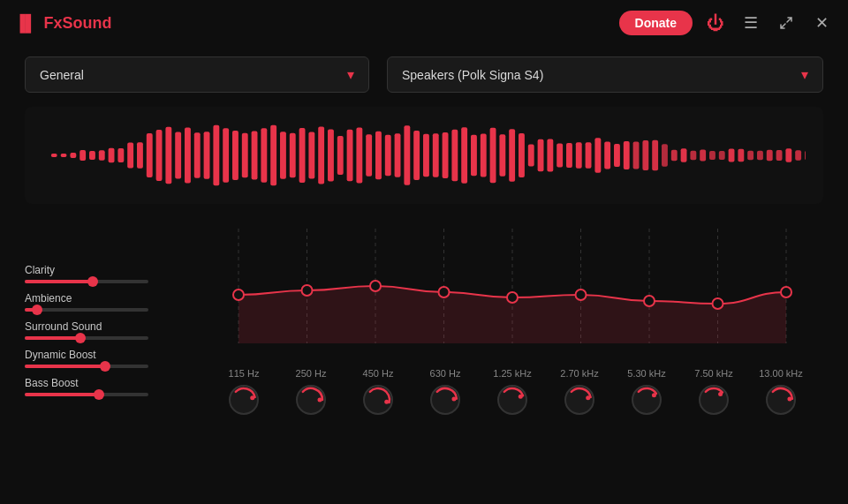  Describe the element at coordinates (605, 74) in the screenshot. I see `device-dropdown: Speakers (Polk Signa S4) ▾` at that location.